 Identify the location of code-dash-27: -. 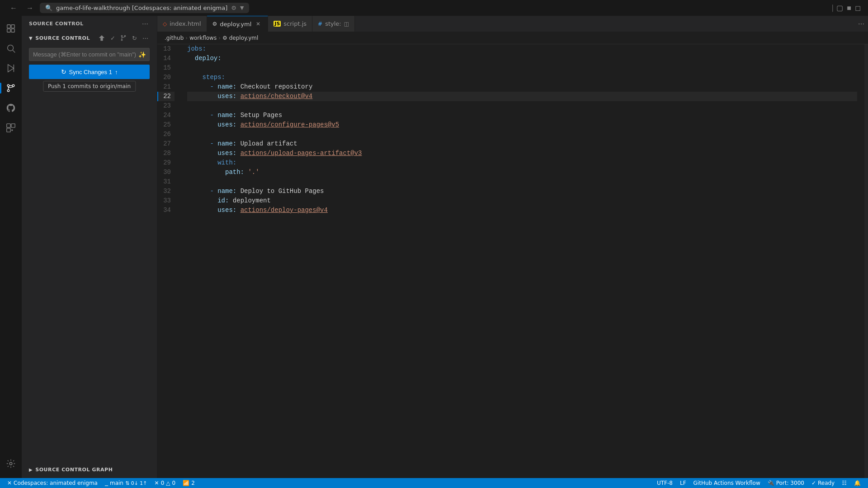
(213, 144).